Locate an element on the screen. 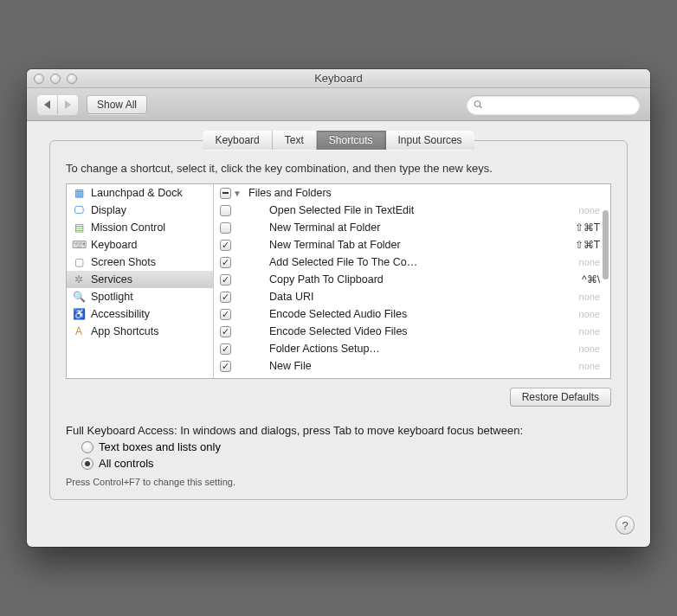 The image size is (677, 616). sidebar-item-app-shortcuts: AApp Shortcuts is located at coordinates (140, 331).